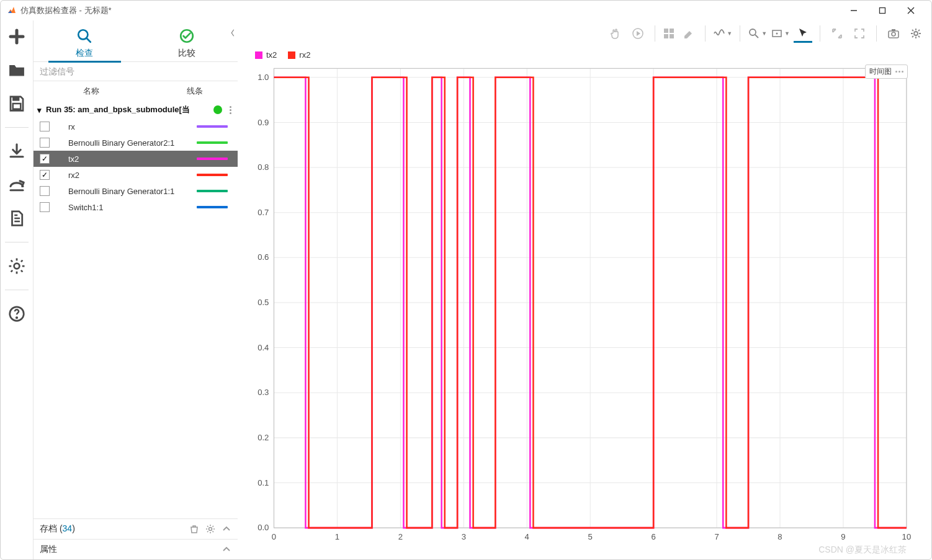  Describe the element at coordinates (17, 104) in the screenshot. I see `save-button` at that location.